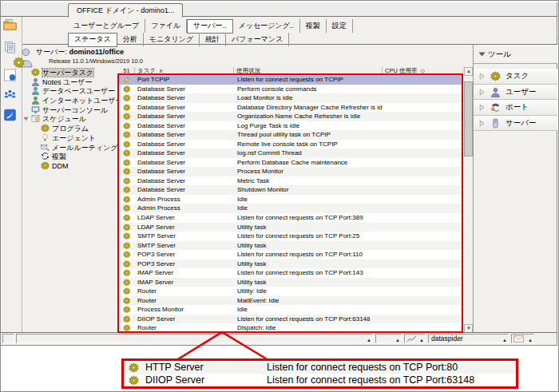 This screenshot has height=392, width=559. What do you see at coordinates (70, 148) in the screenshot?
I see `navigator-item: メールルーティング` at bounding box center [70, 148].